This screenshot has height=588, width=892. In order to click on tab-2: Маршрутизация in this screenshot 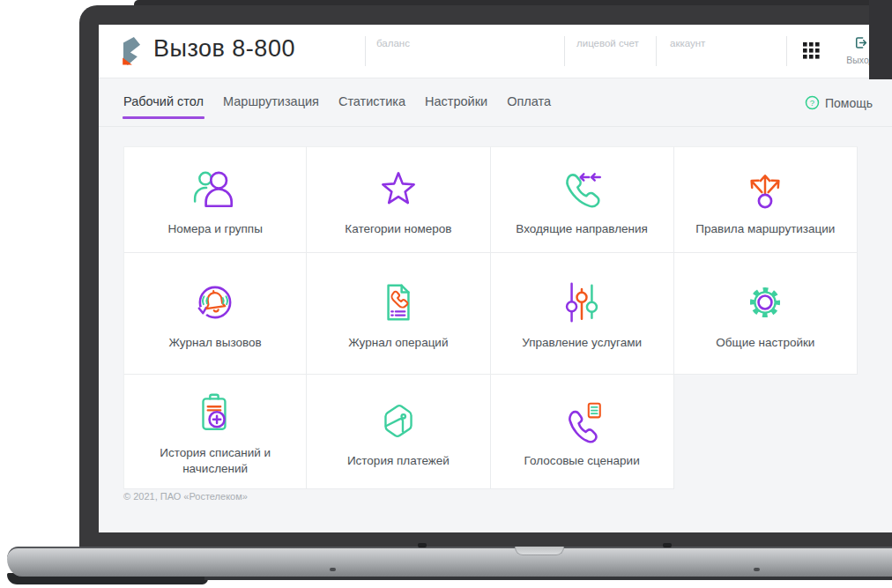, I will do `click(271, 101)`.